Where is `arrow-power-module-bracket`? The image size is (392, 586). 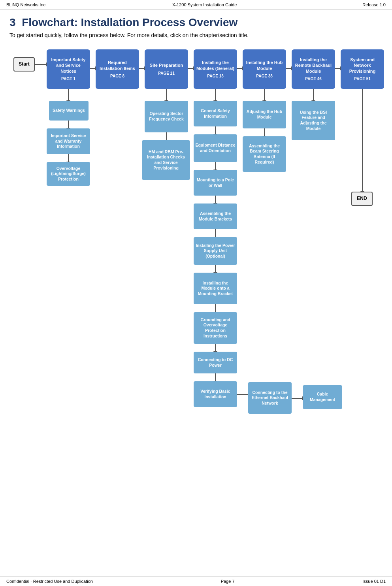
arrow-power-module-bracket is located at coordinates (215, 269).